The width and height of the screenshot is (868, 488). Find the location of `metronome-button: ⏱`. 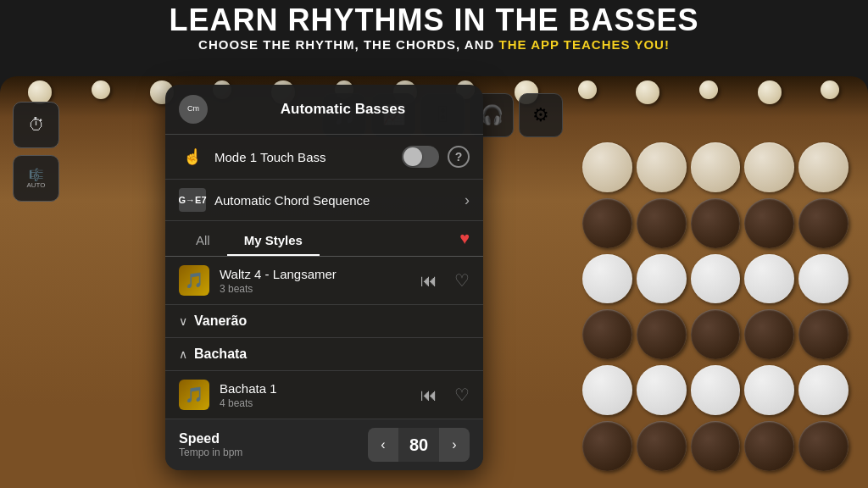

metronome-button: ⏱ is located at coordinates (36, 125).